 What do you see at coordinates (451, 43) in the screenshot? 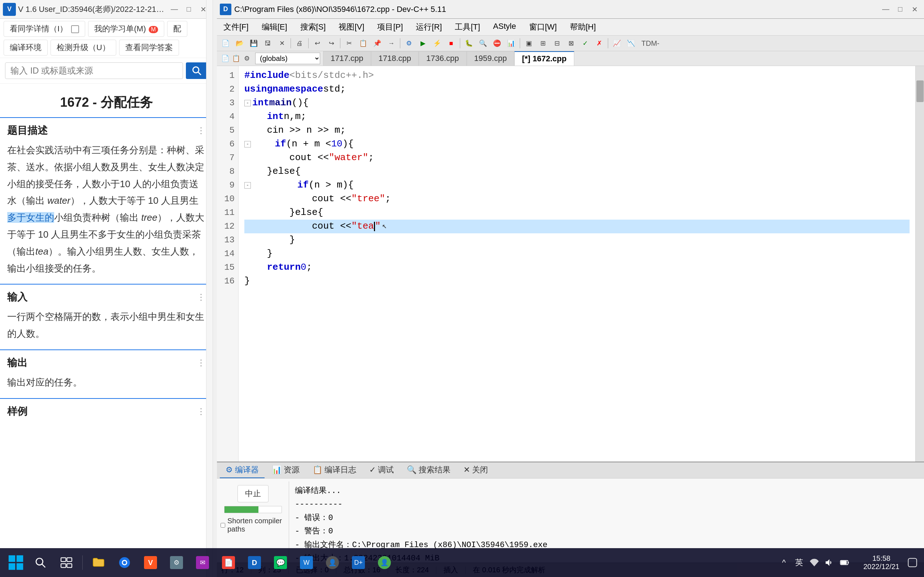
I see `tb-stop: ■` at bounding box center [451, 43].